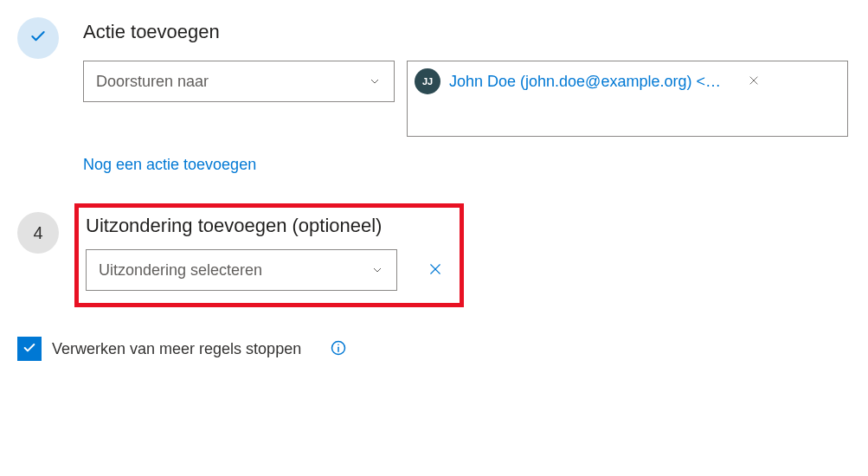  Describe the element at coordinates (338, 349) in the screenshot. I see `info-button` at that location.